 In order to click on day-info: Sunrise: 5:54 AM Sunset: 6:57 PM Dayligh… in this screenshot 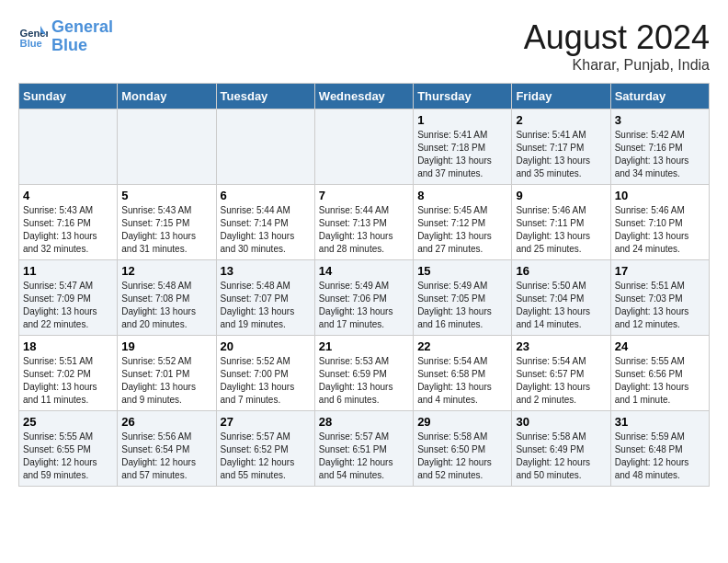, I will do `click(561, 381)`.